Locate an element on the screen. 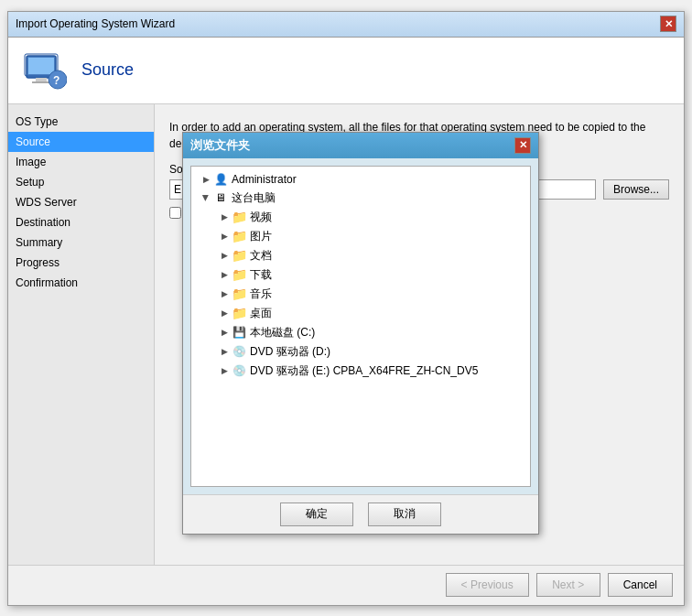  sidebar-item-setup: Setup is located at coordinates (81, 182).